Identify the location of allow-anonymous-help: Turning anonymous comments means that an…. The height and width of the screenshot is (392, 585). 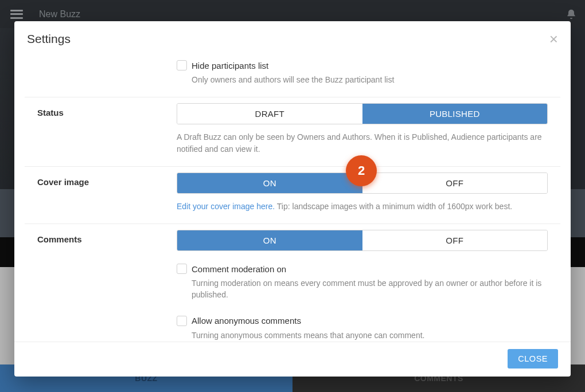
(369, 335).